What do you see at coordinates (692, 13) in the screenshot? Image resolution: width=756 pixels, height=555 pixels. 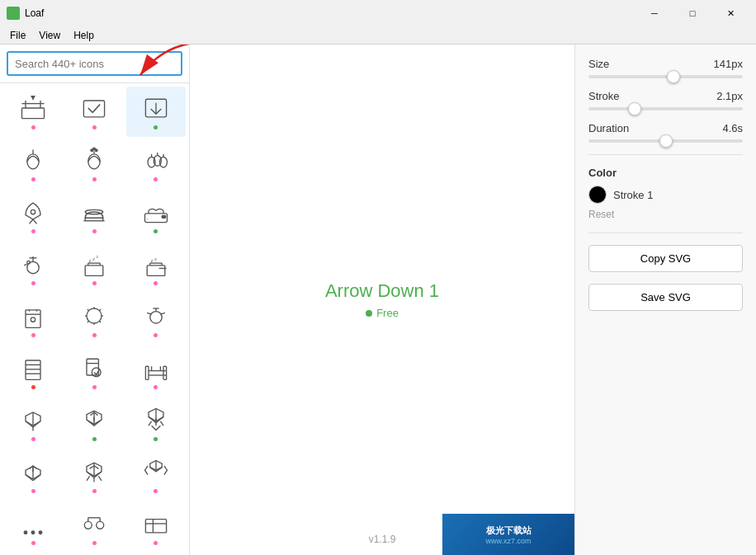 I see `window-controls: ─ □ ✕` at bounding box center [692, 13].